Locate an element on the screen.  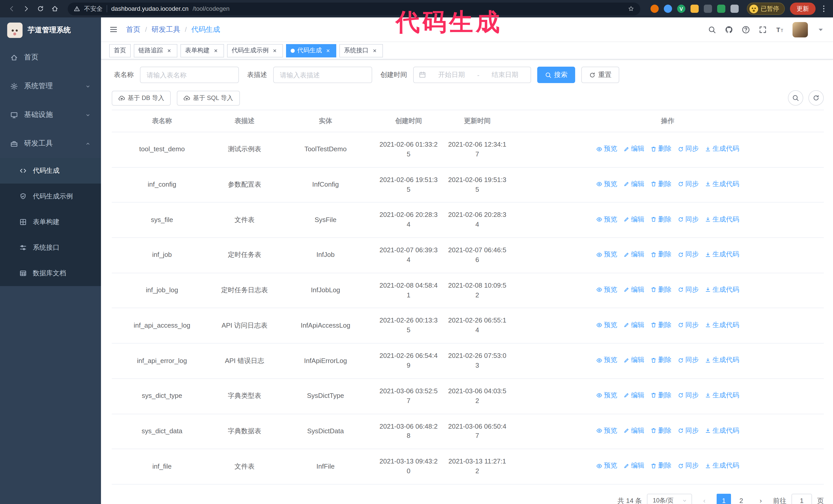
goto-page-input is located at coordinates (802, 499).